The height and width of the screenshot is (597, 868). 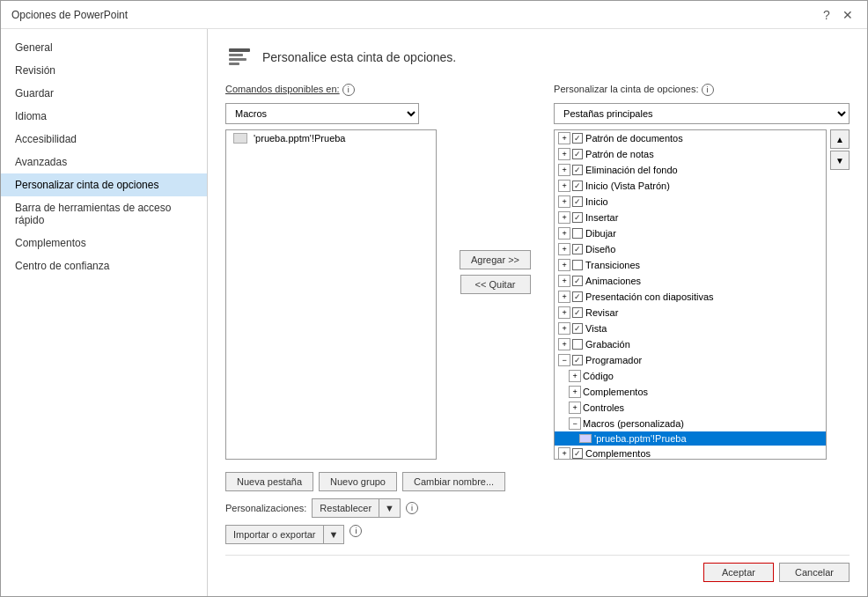 I want to click on tree-eliminacion: + Eliminación del fondo, so click(x=690, y=170).